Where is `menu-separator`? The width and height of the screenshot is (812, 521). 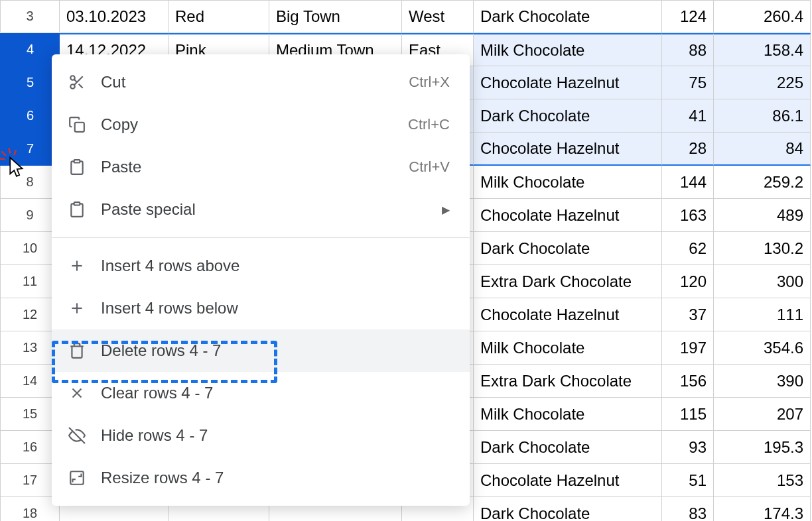 menu-separator is located at coordinates (261, 237).